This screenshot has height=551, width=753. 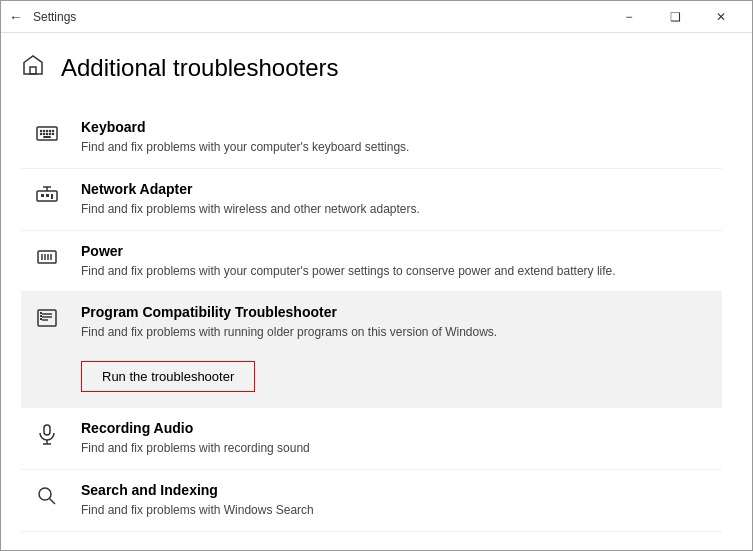 I want to click on keyboard-icon, so click(x=47, y=133).